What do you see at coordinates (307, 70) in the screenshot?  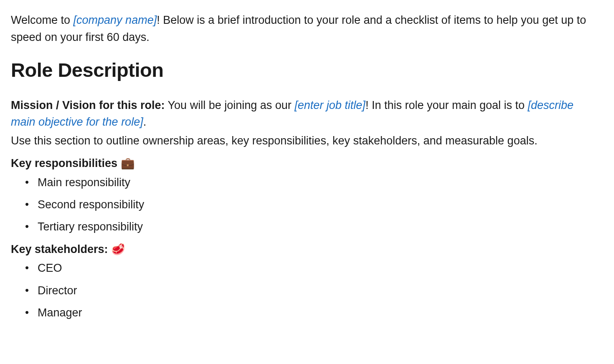 I see `role-description-heading: Role Description` at bounding box center [307, 70].